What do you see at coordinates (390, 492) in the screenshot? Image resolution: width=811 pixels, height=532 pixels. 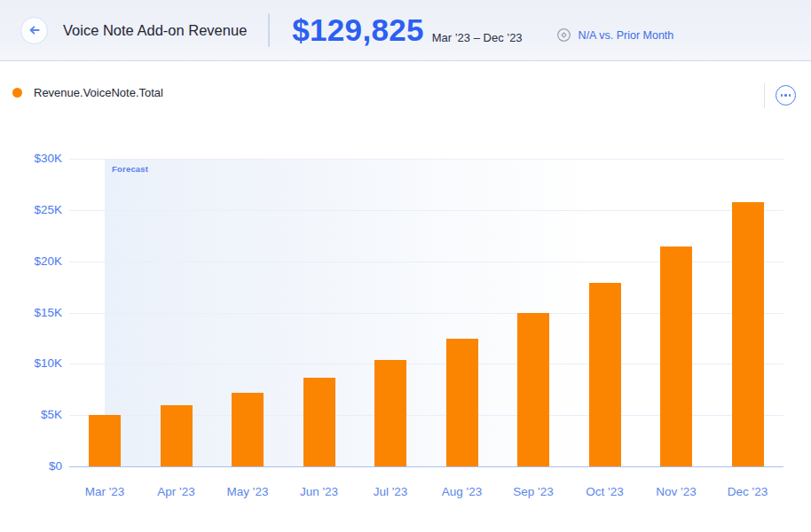 I see `x-axis-label-jul-23: Jul '23` at bounding box center [390, 492].